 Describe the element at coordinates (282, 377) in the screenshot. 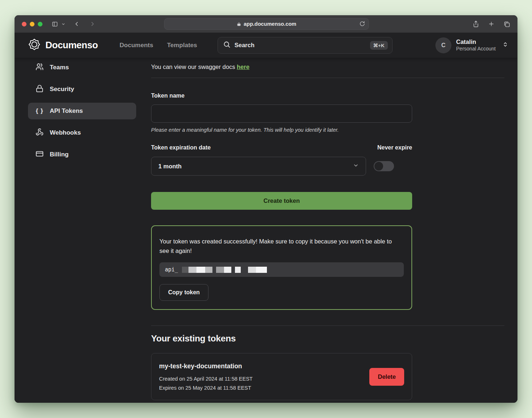

I see `token-list-item: my-test-key-documentation Created on 25 …` at that location.